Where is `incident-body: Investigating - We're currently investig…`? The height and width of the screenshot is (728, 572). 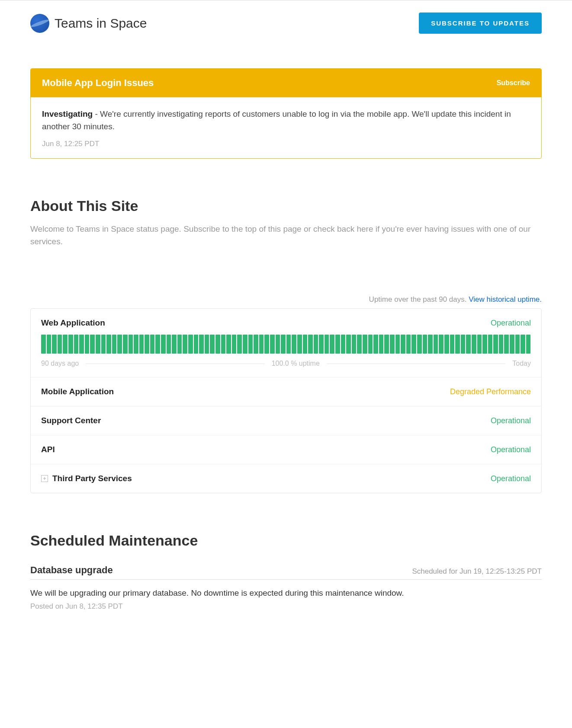 incident-body: Investigating - We're currently investig… is located at coordinates (286, 128).